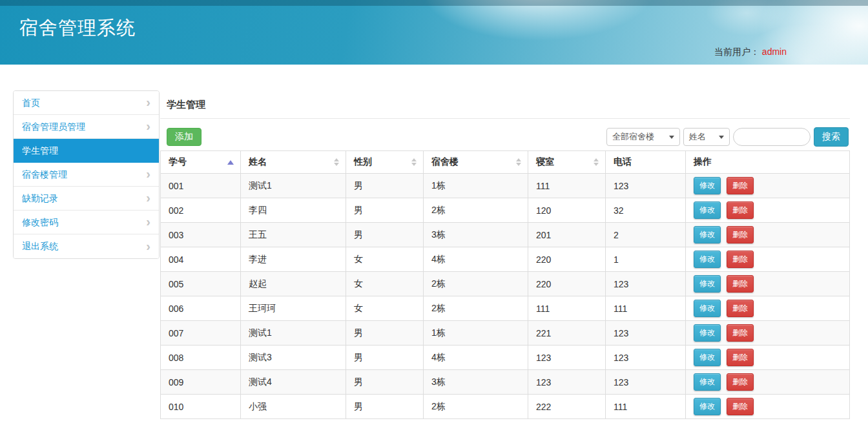  What do you see at coordinates (476, 163) in the screenshot?
I see `column-header-3: 宿舍楼` at bounding box center [476, 163].